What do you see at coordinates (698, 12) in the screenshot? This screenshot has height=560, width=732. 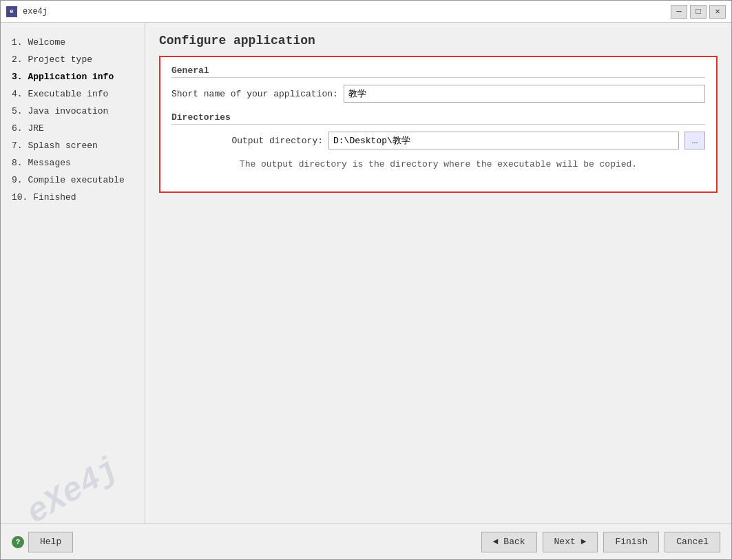 I see `maximize-button: □` at bounding box center [698, 12].